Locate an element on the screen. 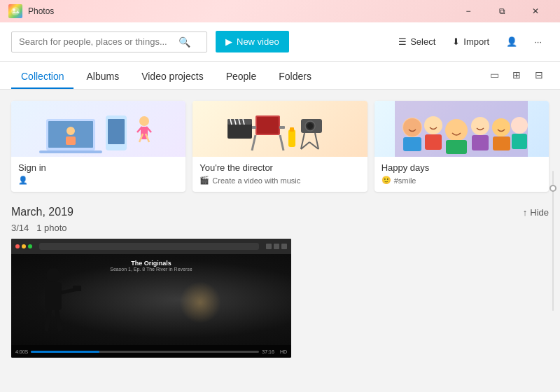 The width and height of the screenshot is (560, 392). mock-progress-bar is located at coordinates (145, 351).